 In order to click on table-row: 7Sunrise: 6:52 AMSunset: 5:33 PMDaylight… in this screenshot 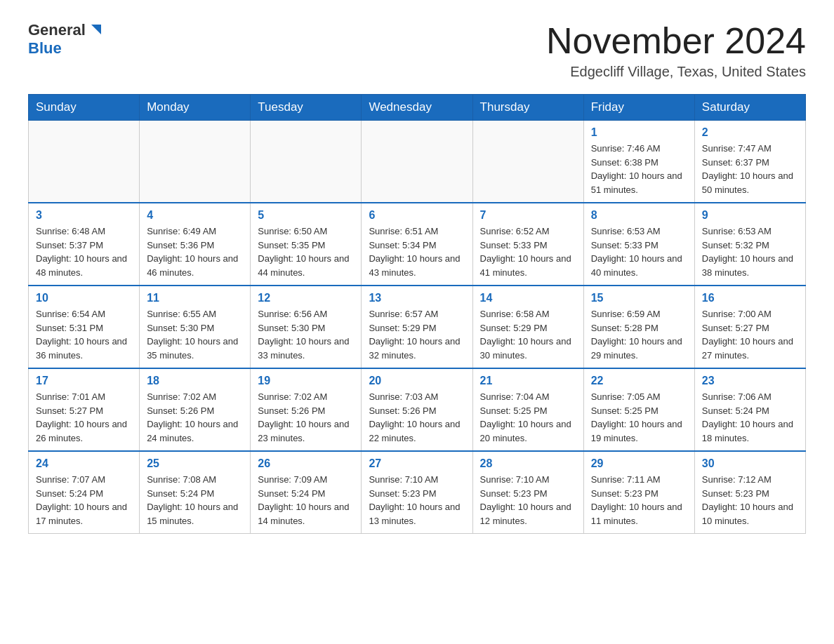, I will do `click(528, 244)`.